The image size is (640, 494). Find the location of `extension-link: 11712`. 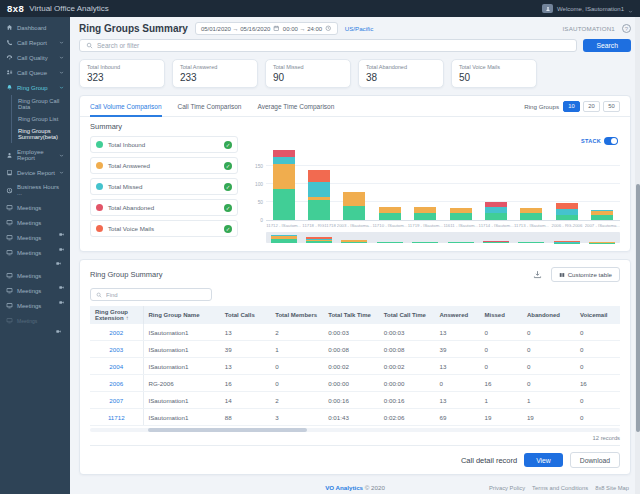

extension-link: 11712 is located at coordinates (116, 418).